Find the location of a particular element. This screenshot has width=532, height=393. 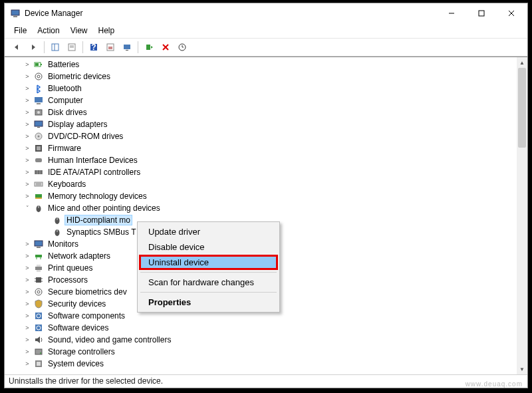

bluetooth-icon is located at coordinates (39, 88).